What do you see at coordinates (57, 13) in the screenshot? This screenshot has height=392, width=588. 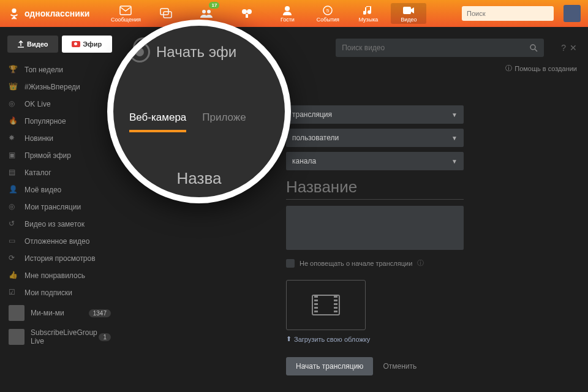 I see `brand-label: одноклассники` at bounding box center [57, 13].